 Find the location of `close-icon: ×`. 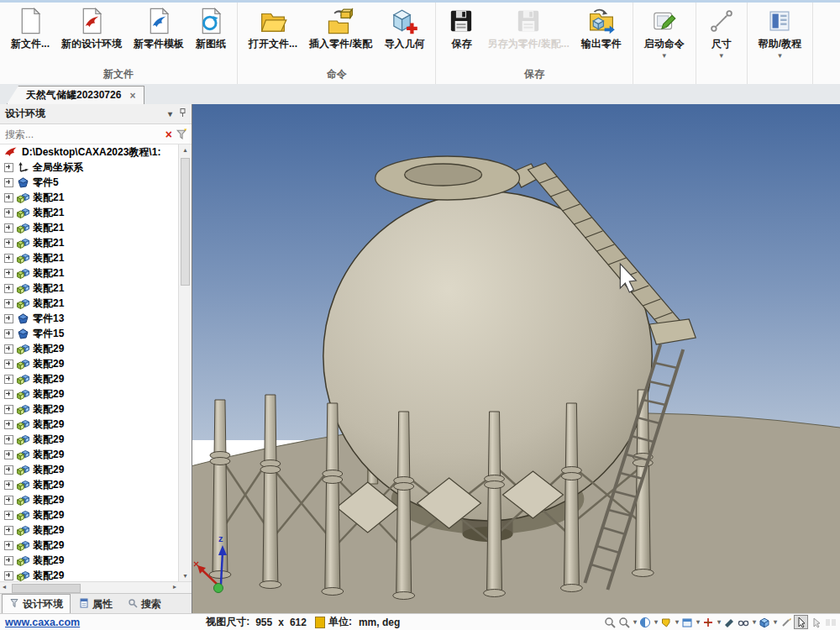

close-icon: × is located at coordinates (133, 96).